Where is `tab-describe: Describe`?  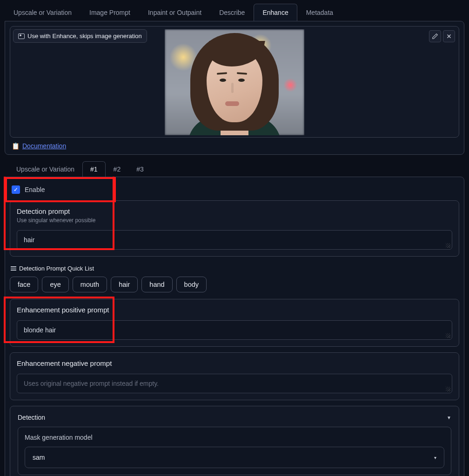
tab-describe: Describe is located at coordinates (232, 12).